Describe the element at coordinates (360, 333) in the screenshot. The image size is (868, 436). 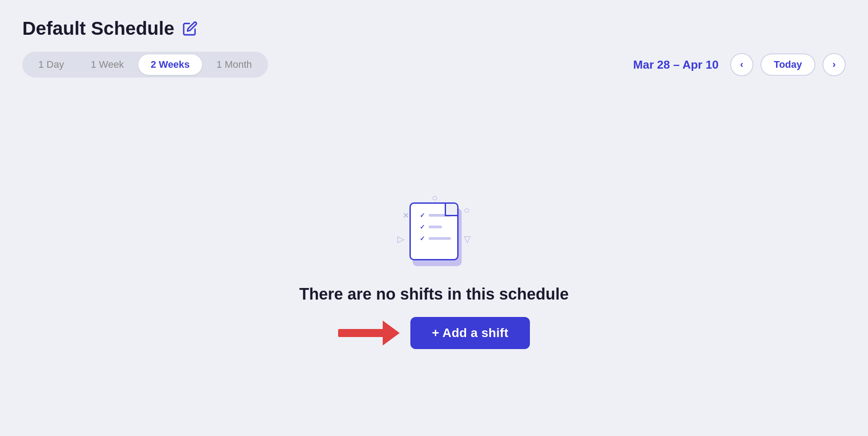
I see `arrow-body` at that location.